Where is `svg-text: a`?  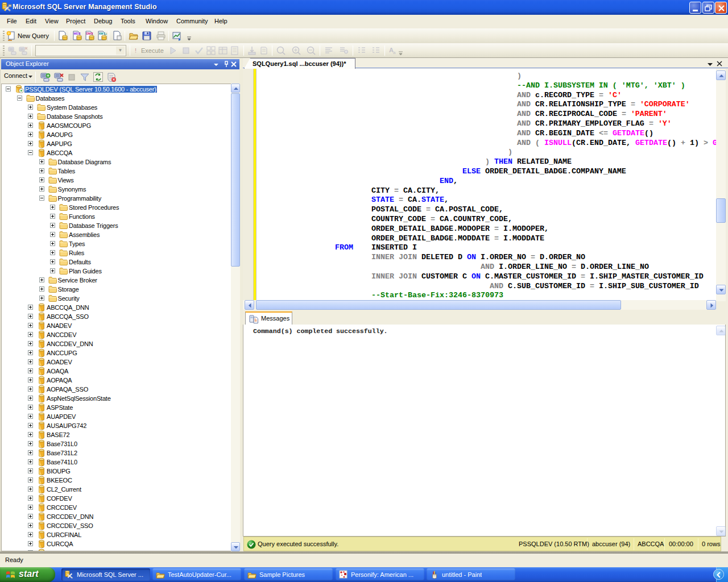
svg-text: a is located at coordinates (395, 52).